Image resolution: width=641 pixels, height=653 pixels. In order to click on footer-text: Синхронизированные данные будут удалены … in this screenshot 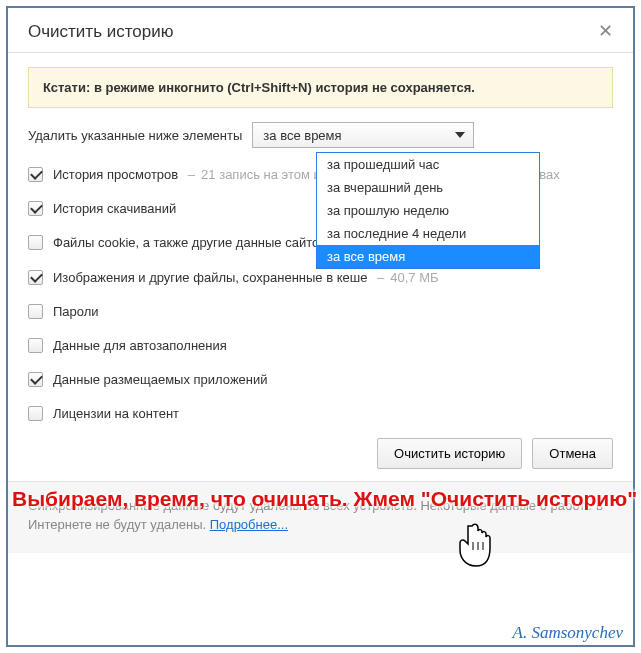, I will do `click(316, 516)`.